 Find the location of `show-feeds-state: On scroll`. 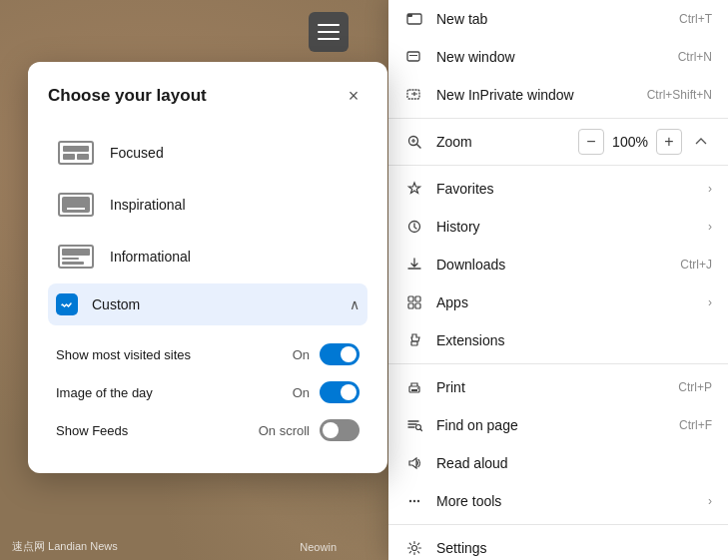

show-feeds-state: On scroll is located at coordinates (284, 431).